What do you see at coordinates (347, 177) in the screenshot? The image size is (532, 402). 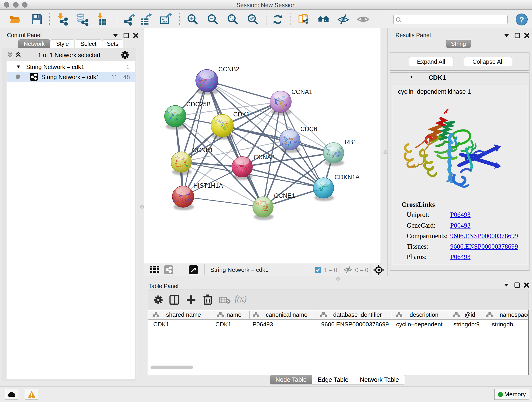 I see `svg-text: CDKN1A` at bounding box center [347, 177].